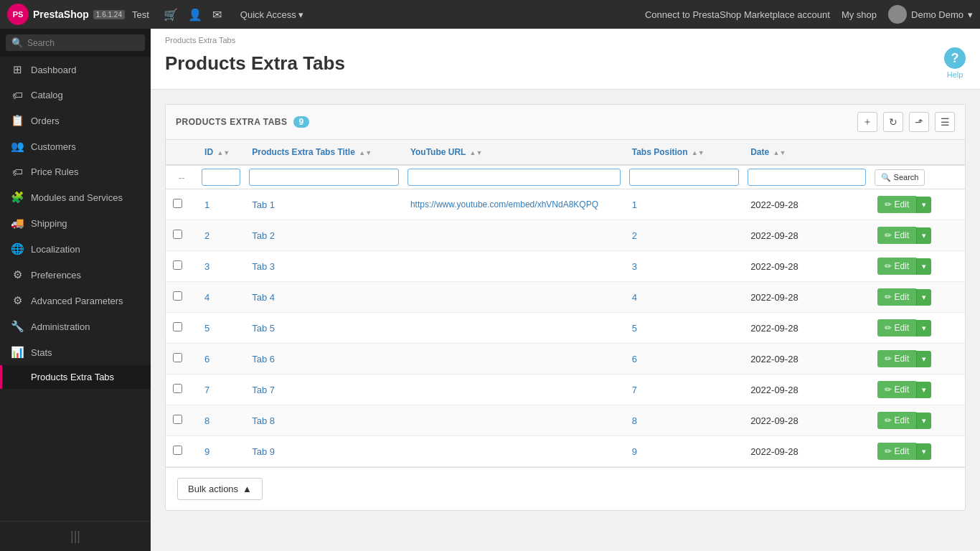  What do you see at coordinates (504, 204) in the screenshot?
I see `row-url-link: https://www.youtube.com/embed/xhVNdA8KQP…` at bounding box center [504, 204].